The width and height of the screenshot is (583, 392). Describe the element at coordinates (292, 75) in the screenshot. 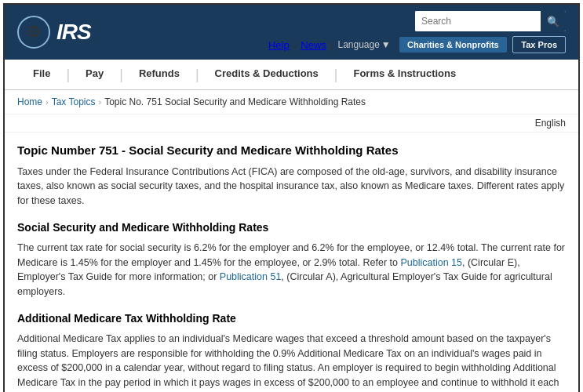

I see `main-nav: File | Pay | Refunds | Credits & Deducti…` at that location.